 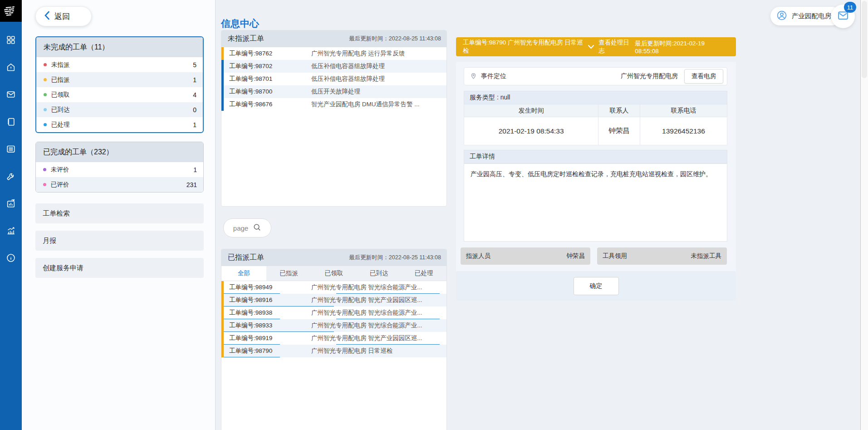 What do you see at coordinates (334, 287) in the screenshot?
I see `work-order-row: 工单编号:98949 广州智光专用配电房 智光综合能源产业...` at bounding box center [334, 287].